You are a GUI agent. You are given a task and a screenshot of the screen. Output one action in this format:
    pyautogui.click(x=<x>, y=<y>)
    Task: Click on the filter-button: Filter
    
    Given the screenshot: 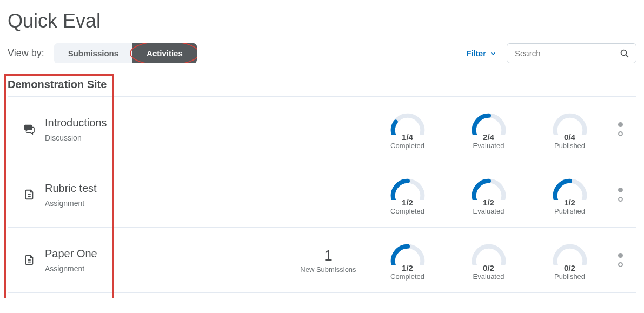 What is the action you would take?
    pyautogui.click(x=481, y=53)
    